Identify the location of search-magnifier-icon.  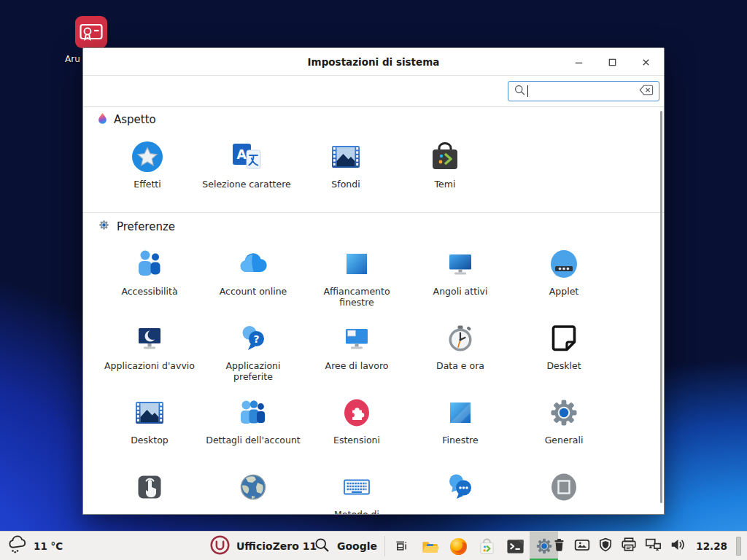
(322, 547).